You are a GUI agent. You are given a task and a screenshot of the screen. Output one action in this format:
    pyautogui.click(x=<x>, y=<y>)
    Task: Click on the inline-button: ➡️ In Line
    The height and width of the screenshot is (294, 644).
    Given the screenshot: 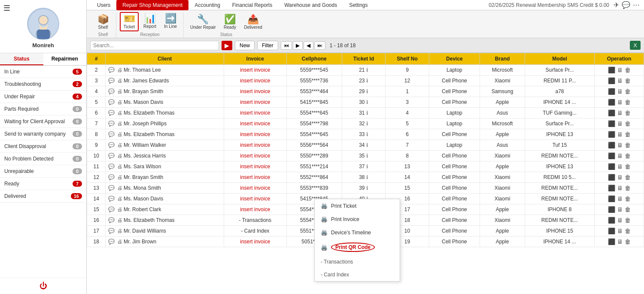 What is the action you would take?
    pyautogui.click(x=170, y=21)
    